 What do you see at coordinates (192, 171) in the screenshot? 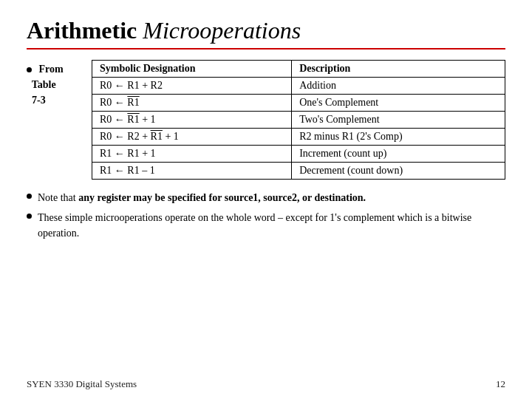
I see `sym-decrement: R1 ← R1 – 1` at bounding box center [192, 171].